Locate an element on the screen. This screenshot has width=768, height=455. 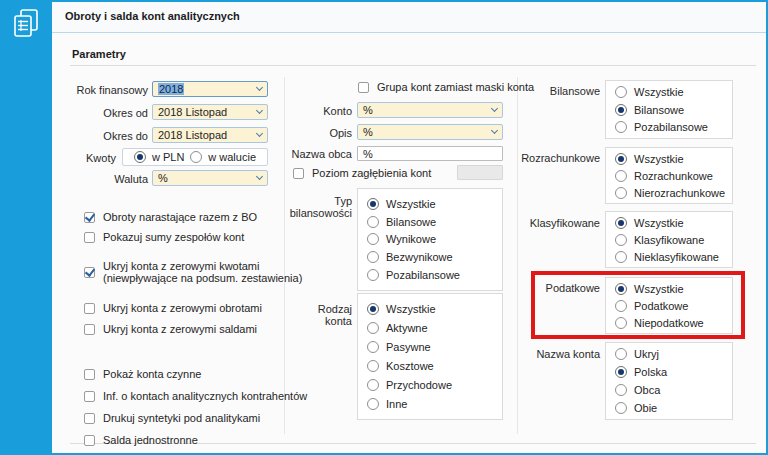
okres-od-label: Okres od is located at coordinates (100, 113).